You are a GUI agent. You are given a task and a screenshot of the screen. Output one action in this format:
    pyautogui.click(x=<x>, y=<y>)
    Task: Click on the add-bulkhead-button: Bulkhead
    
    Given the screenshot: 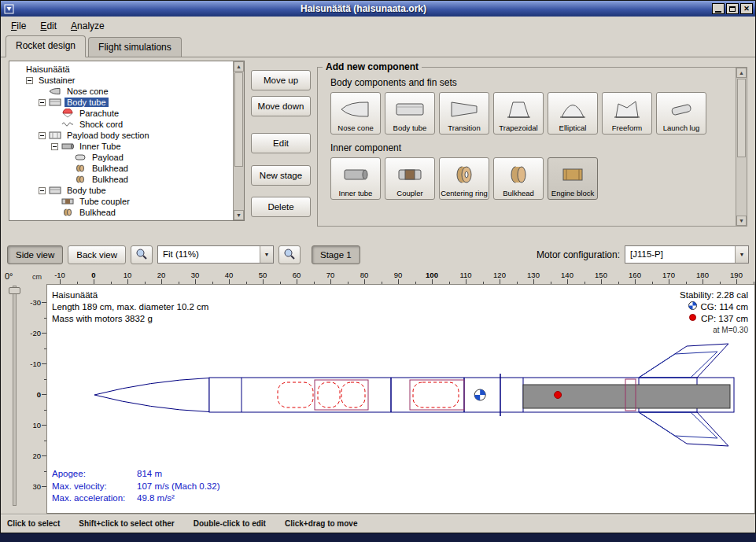 What is the action you would take?
    pyautogui.click(x=518, y=179)
    